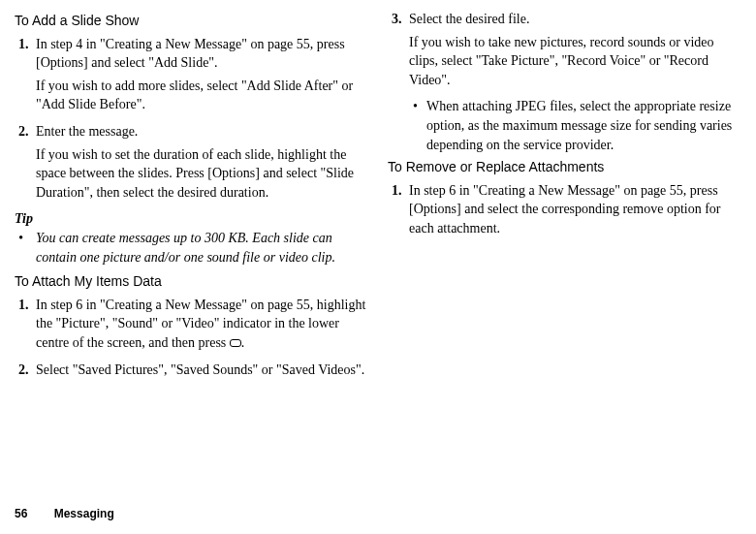 This screenshot has height=534, width=756. What do you see at coordinates (236, 343) in the screenshot?
I see `ok-button-icon` at bounding box center [236, 343].